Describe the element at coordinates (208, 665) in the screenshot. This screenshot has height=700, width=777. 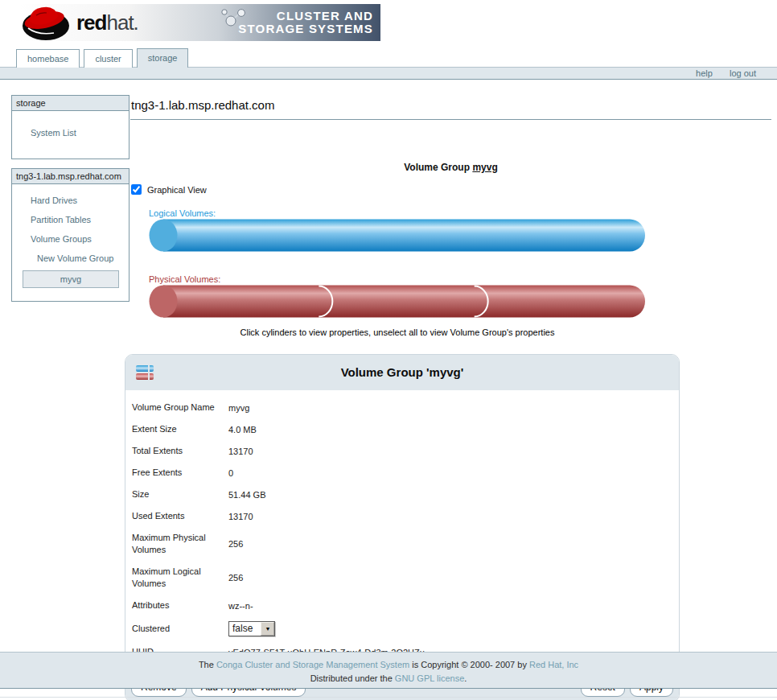
I see `footer-text: The` at that location.